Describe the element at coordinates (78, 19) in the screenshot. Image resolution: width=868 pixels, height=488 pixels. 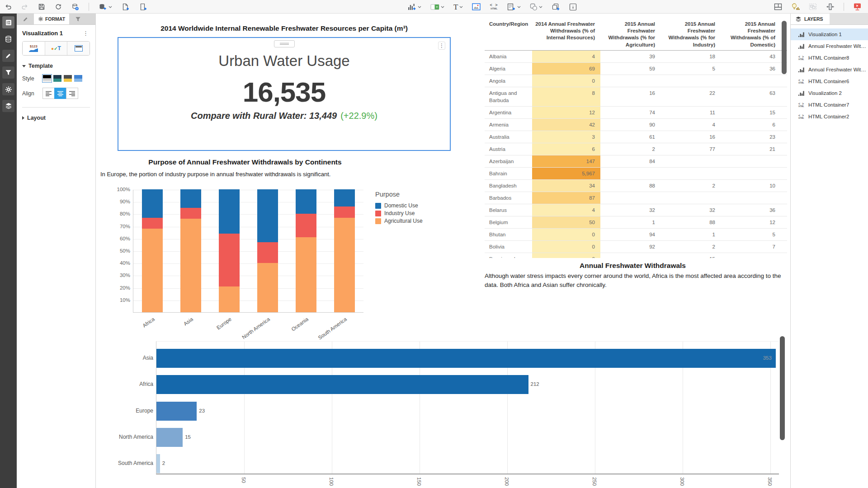
I see `tab-filter` at that location.